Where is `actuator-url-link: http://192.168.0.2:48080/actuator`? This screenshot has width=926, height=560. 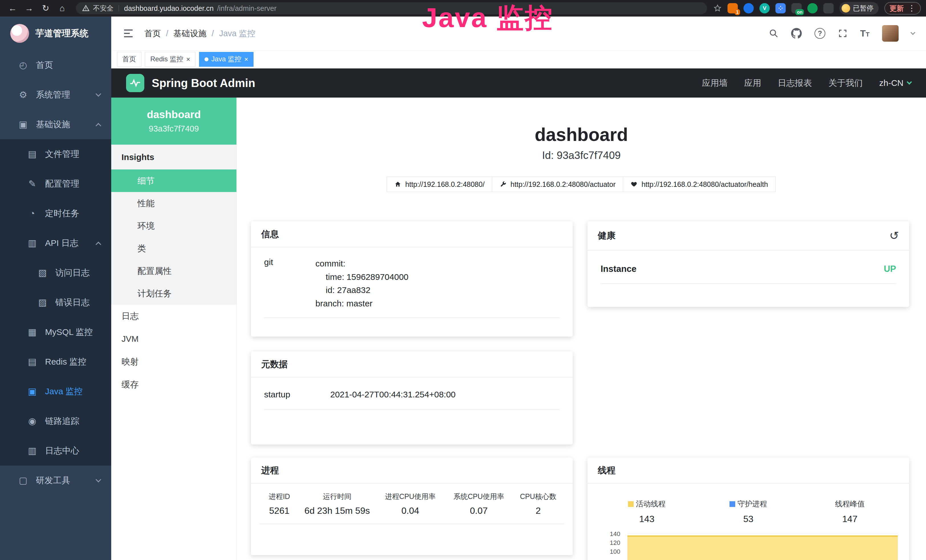
actuator-url-link: http://192.168.0.2:48080/actuator is located at coordinates (558, 184).